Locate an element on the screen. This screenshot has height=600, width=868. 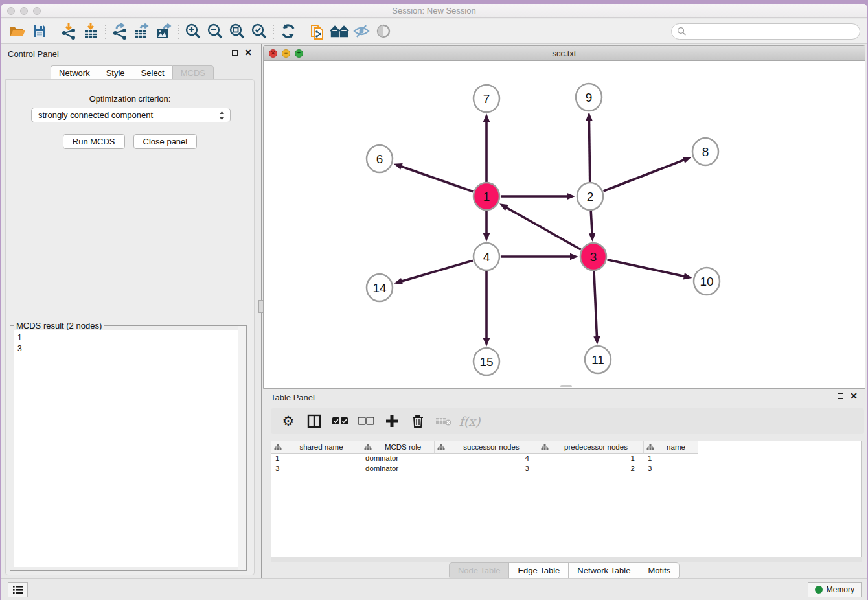
memory-button: Memory is located at coordinates (834, 590).